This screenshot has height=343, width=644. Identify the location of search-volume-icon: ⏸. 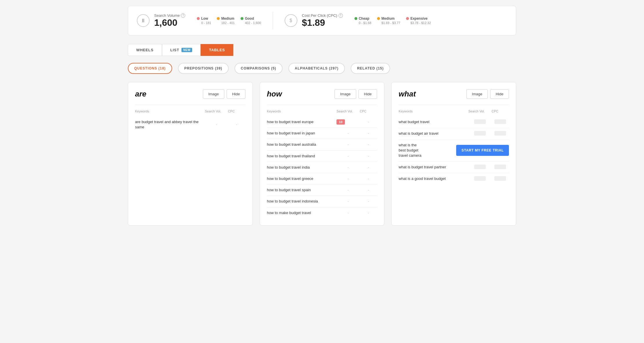
(143, 21).